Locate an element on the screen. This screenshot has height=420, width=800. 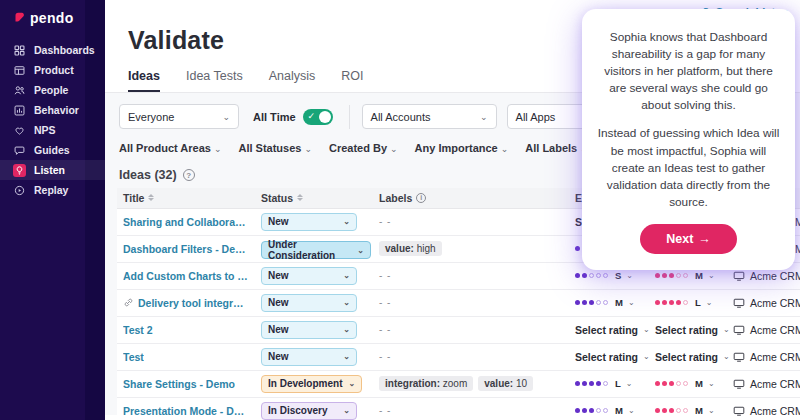
column-header-labels: Labelsi is located at coordinates (471, 198).